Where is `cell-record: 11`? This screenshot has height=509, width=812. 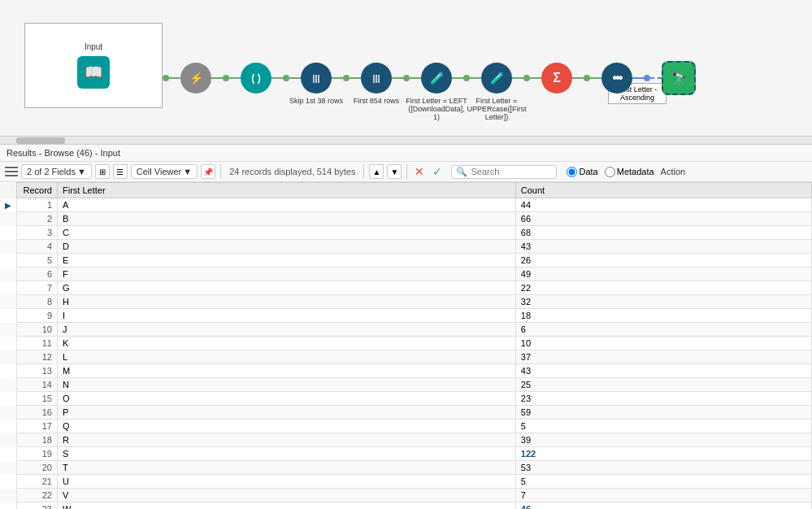 cell-record: 11 is located at coordinates (37, 343).